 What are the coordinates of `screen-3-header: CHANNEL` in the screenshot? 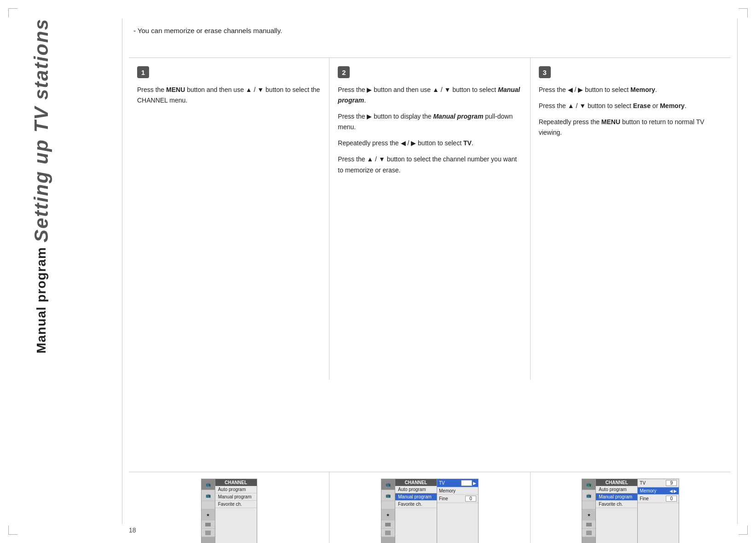 It's located at (617, 483).